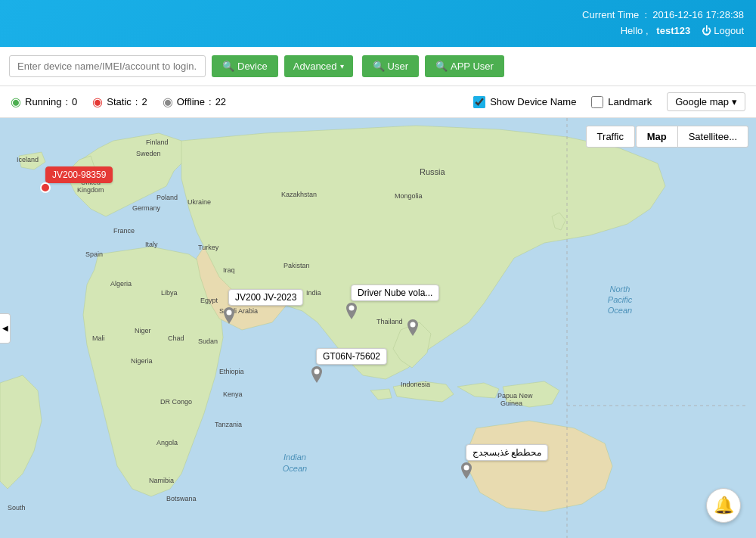  I want to click on notification-bell-button: 🔔, so click(723, 505).